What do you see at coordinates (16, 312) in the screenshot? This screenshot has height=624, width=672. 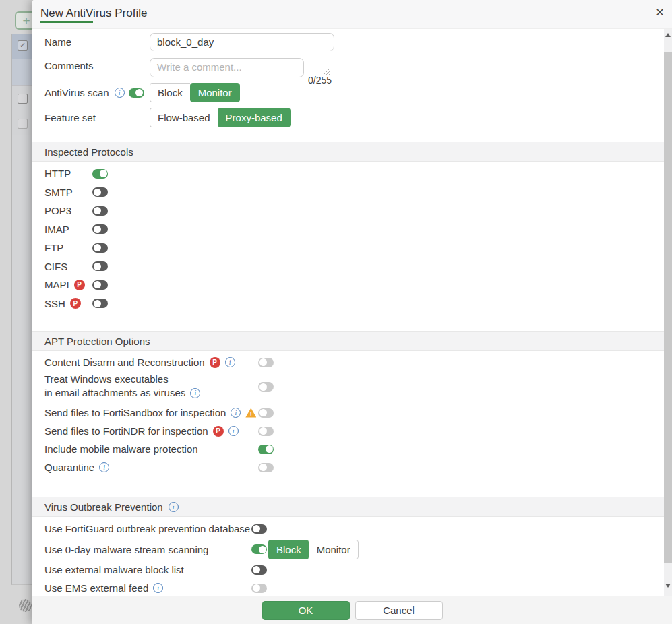 I see `dimmed-background: + ✓` at bounding box center [16, 312].